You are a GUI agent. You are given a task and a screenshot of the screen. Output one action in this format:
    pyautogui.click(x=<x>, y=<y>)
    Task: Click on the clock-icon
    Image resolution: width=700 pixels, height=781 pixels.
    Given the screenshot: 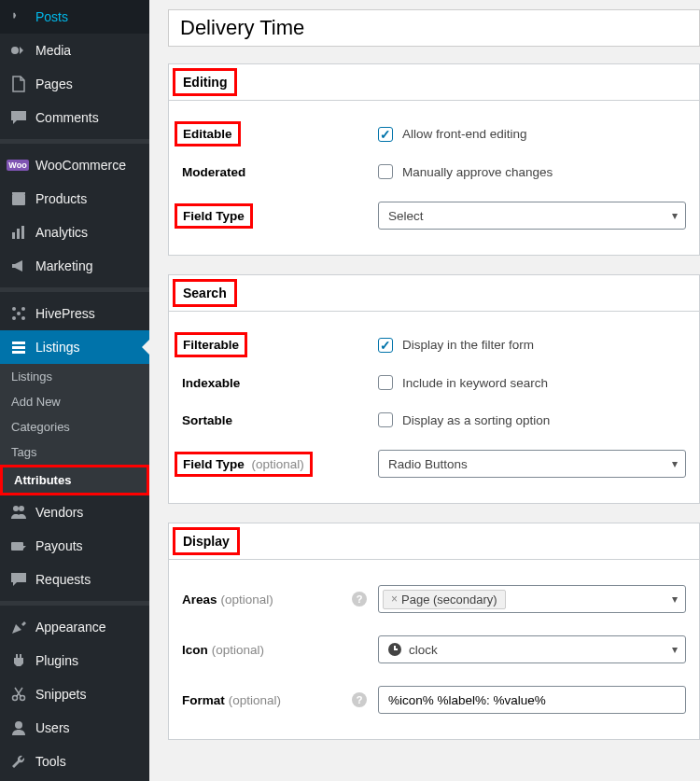 What is the action you would take?
    pyautogui.click(x=395, y=649)
    